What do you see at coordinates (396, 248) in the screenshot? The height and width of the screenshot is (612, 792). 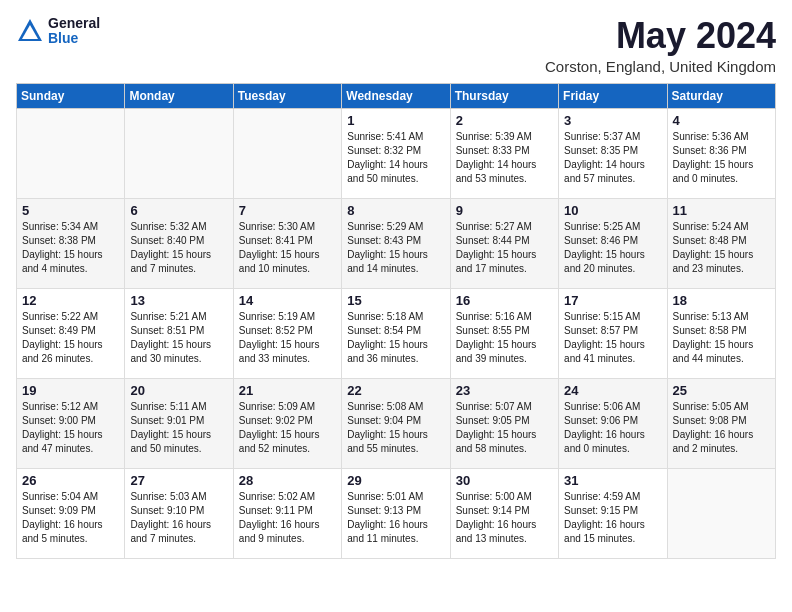 I see `day-info: Sunrise: 5:29 AMSunset: 8:43 PMDaylight:…` at bounding box center [396, 248].